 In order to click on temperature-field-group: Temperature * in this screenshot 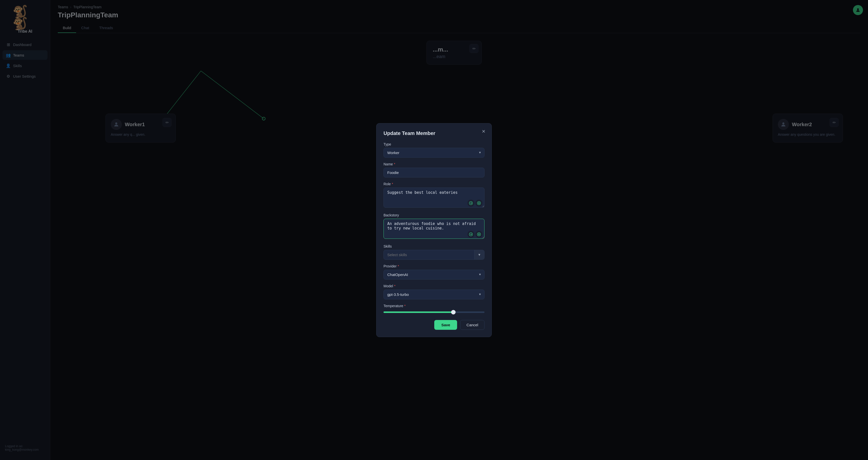, I will do `click(434, 309)`.